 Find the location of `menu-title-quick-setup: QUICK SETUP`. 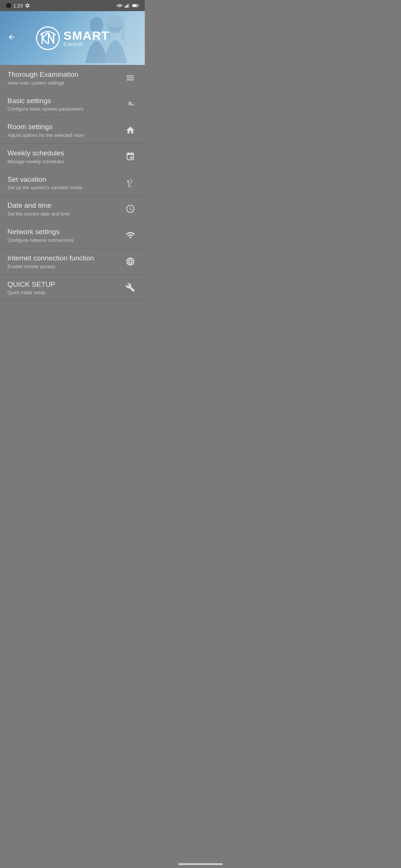

menu-title-quick-setup: QUICK SETUP is located at coordinates (65, 285).